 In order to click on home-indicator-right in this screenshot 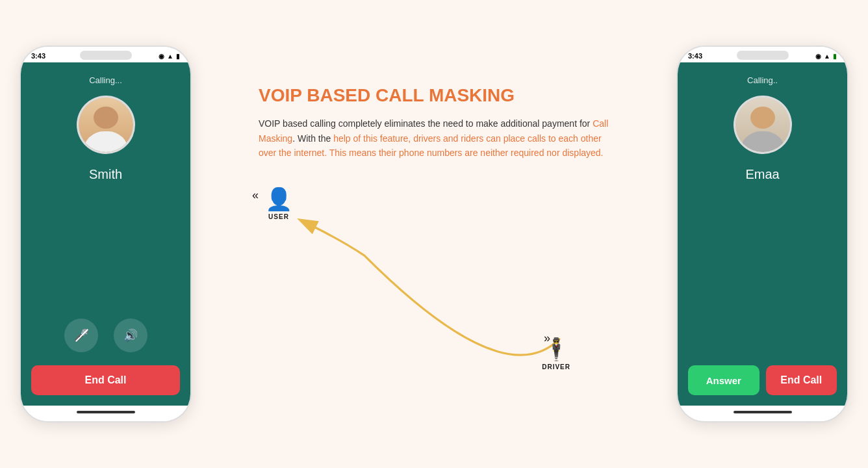, I will do `click(763, 412)`.